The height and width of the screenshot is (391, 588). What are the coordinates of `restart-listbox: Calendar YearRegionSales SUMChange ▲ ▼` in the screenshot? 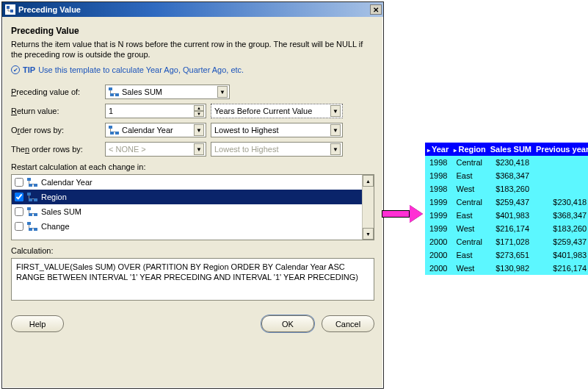 It's located at (192, 207).